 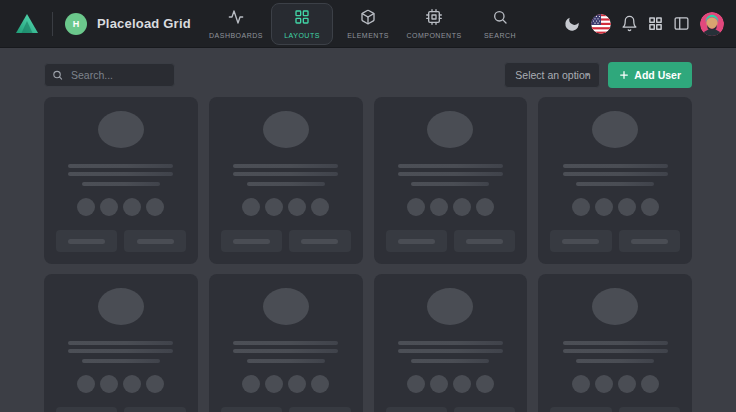 What do you see at coordinates (368, 19) in the screenshot?
I see `box-icon` at bounding box center [368, 19].